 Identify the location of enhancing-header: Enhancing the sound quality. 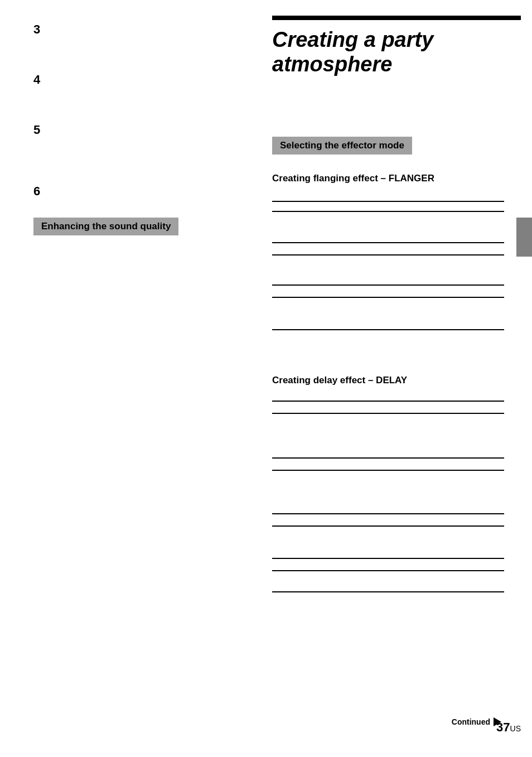
(106, 226).